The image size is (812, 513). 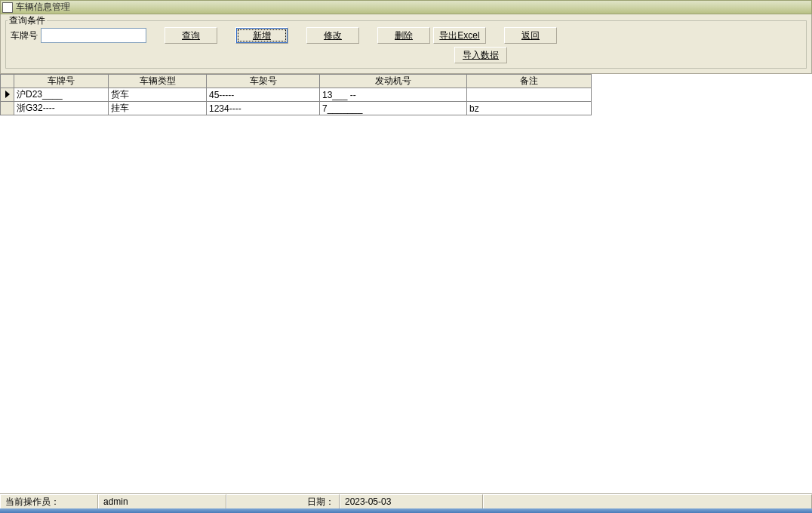 What do you see at coordinates (191, 35) in the screenshot?
I see `query-button: 查询` at bounding box center [191, 35].